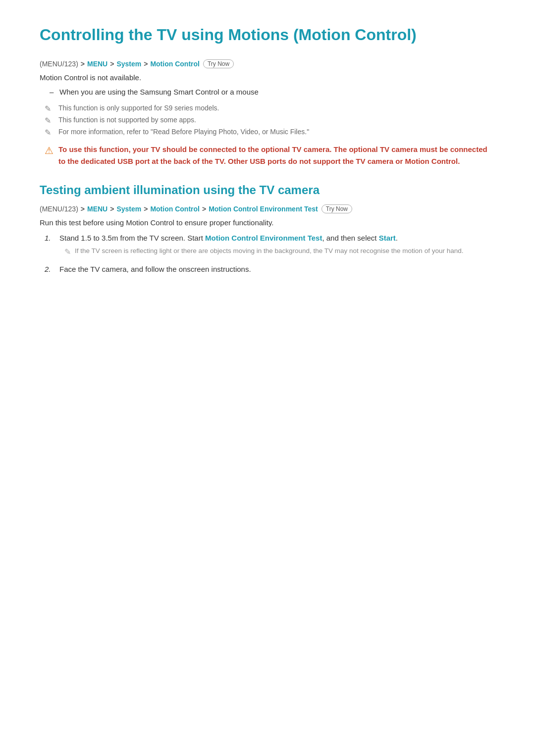 The image size is (535, 756). Describe the element at coordinates (59, 64) in the screenshot. I see `breadcrumb-menu123: (MENU/123)` at that location.